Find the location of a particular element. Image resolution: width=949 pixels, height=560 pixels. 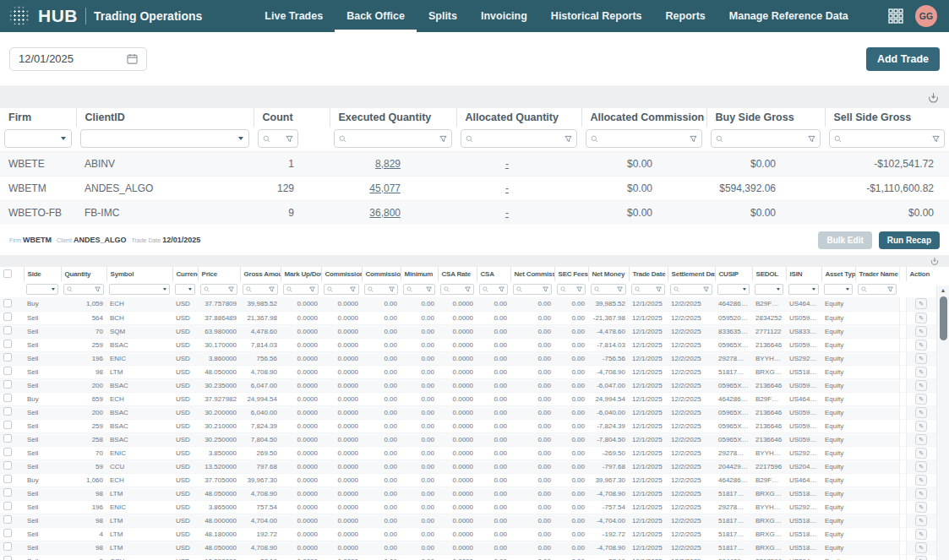

detail-column-header: SEC Fees is located at coordinates (571, 274).